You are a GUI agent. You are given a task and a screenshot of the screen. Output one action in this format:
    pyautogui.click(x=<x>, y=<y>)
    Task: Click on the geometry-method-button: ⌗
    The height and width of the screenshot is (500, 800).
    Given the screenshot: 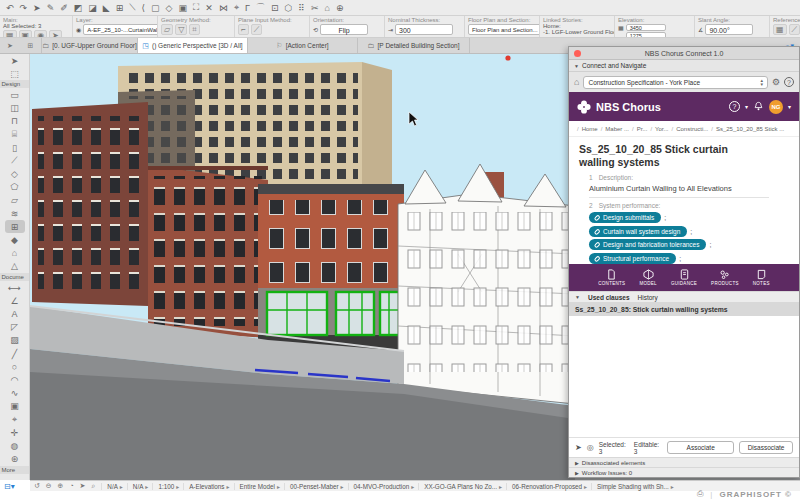 What is the action you would take?
    pyautogui.click(x=194, y=30)
    